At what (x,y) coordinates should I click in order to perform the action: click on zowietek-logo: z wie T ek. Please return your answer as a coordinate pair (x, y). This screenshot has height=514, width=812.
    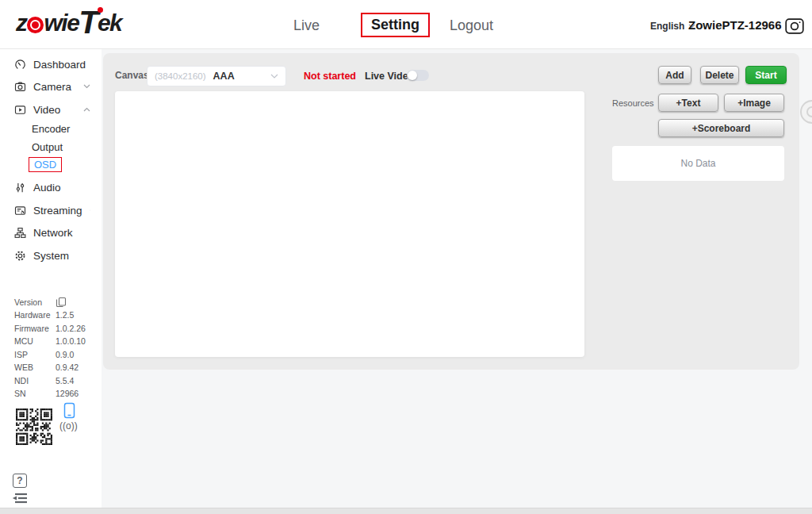
    Looking at the image, I should click on (68, 22).